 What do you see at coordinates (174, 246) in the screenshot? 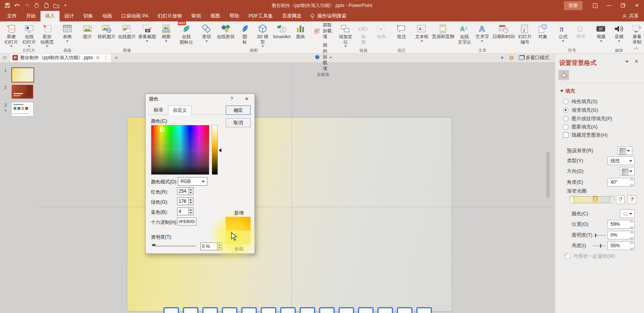
I see `transparency-slider` at bounding box center [174, 246].